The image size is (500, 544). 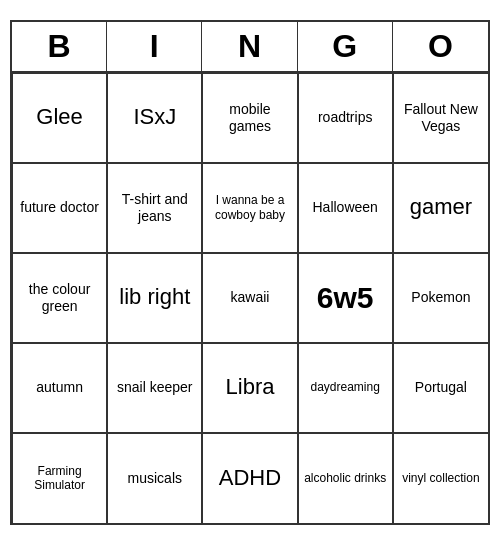 I want to click on cell-text: Pokemon, so click(x=440, y=298).